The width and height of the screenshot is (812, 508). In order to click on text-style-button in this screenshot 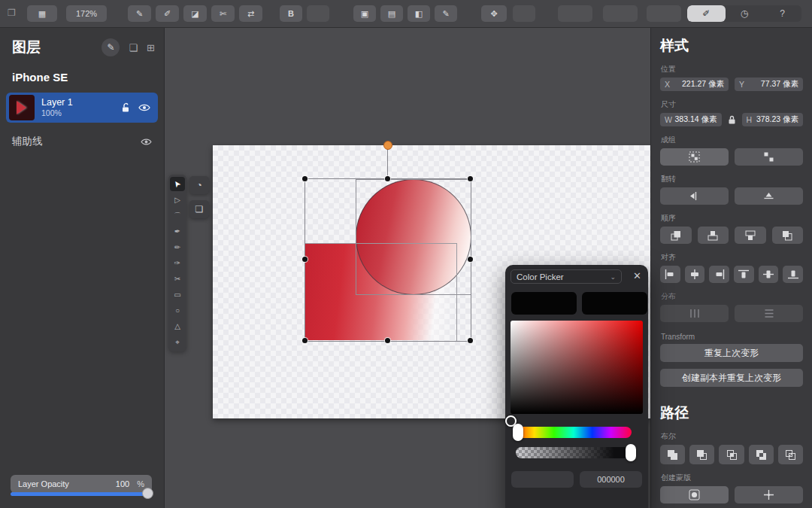, I will do `click(318, 14)`.